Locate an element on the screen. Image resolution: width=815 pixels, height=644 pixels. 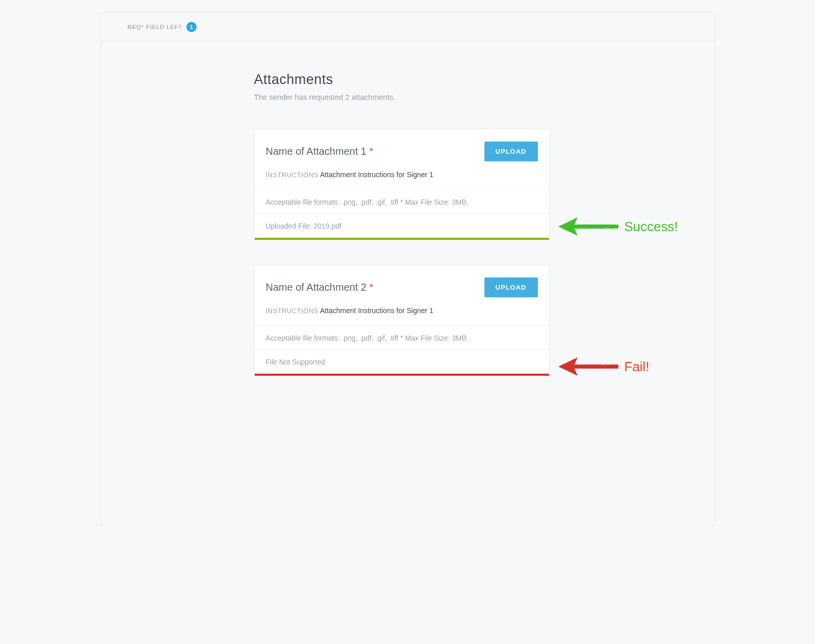
attachment-status-bar-fail is located at coordinates (402, 375).